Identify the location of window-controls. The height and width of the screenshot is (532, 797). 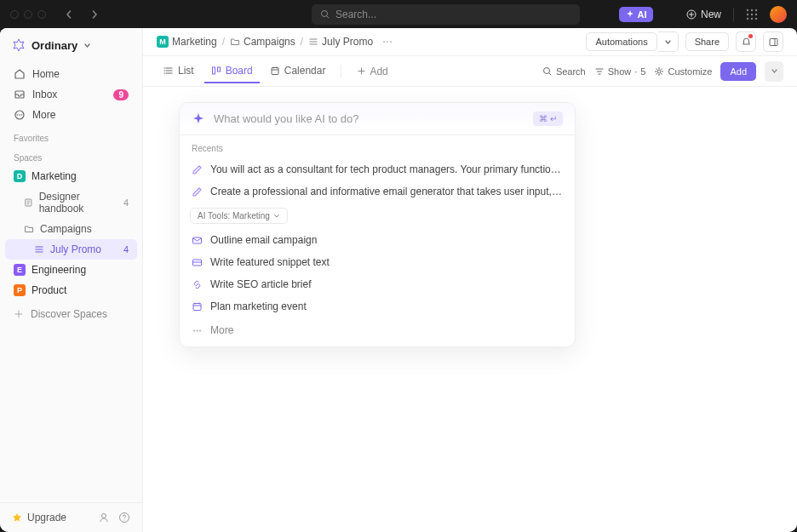
(28, 14).